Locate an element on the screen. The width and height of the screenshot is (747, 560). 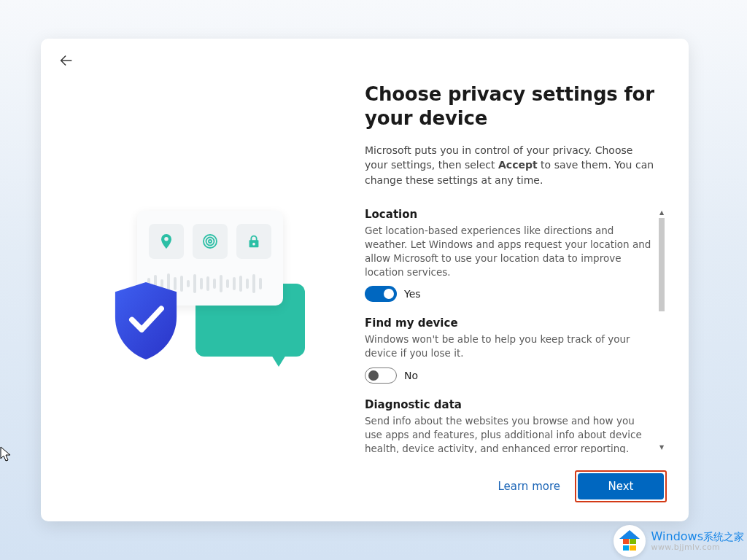
setting-location-toggle is located at coordinates (381, 294).